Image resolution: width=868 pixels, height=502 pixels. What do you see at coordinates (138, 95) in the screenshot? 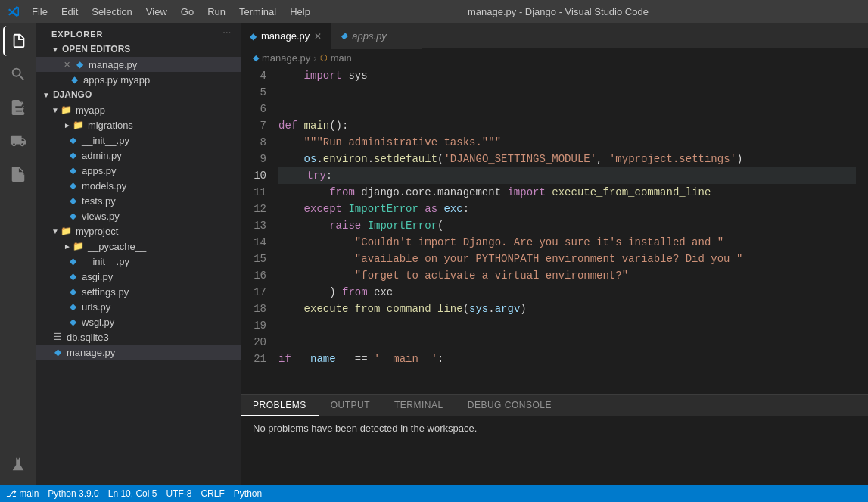
I see `django-section-header: ▼ DJANGO` at bounding box center [138, 95].